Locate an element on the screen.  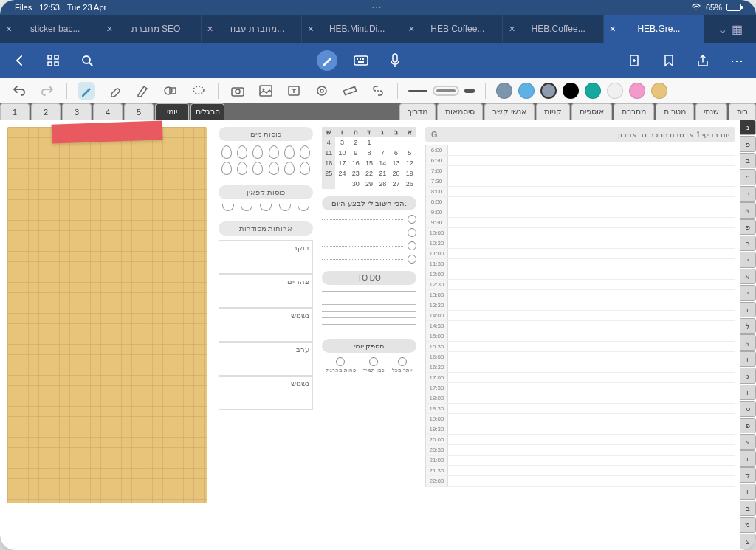
ruler-icon is located at coordinates (350, 91).